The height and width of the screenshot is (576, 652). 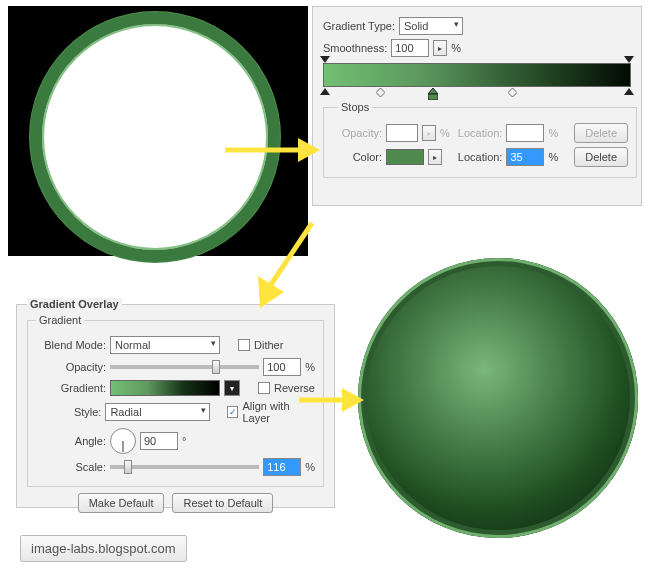 I want to click on dither-checkbox, so click(x=244, y=345).